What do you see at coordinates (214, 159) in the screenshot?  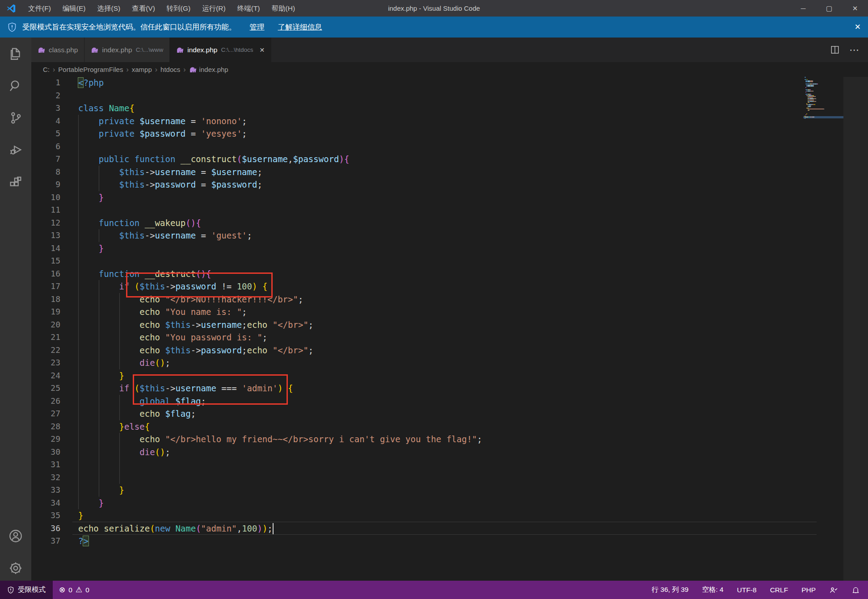 I see `line-text: public function __construct($username,$p…` at bounding box center [214, 159].